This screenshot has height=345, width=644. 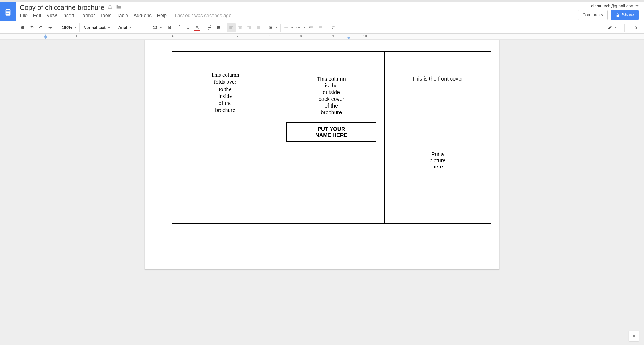 What do you see at coordinates (237, 36) in the screenshot?
I see `ruler-number: 6` at bounding box center [237, 36].